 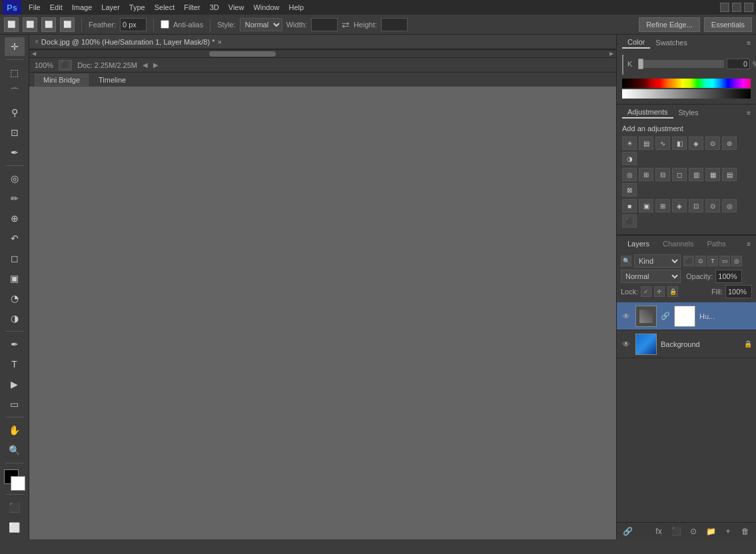 What do you see at coordinates (15, 404) in the screenshot?
I see `shape-tool: ▭` at bounding box center [15, 404].